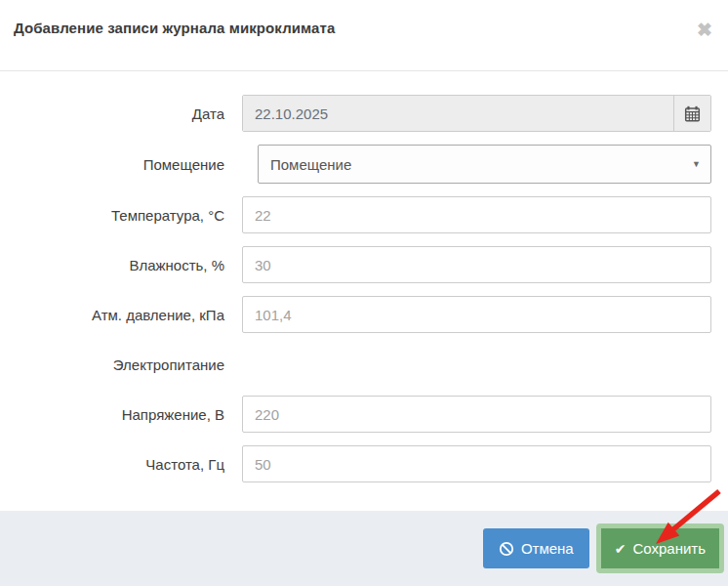 The image size is (728, 586). Describe the element at coordinates (660, 549) in the screenshot. I see `save-button: ✔ Сохранить` at that location.